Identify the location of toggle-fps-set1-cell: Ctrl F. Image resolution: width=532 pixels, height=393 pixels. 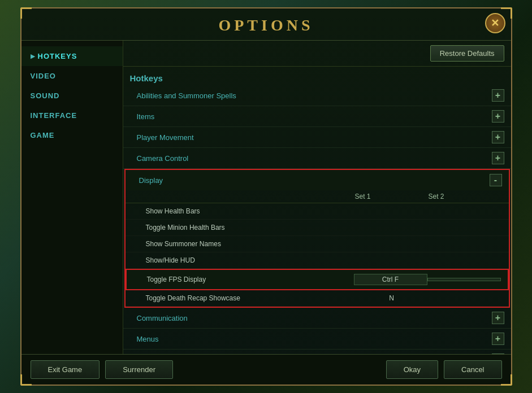
(391, 280).